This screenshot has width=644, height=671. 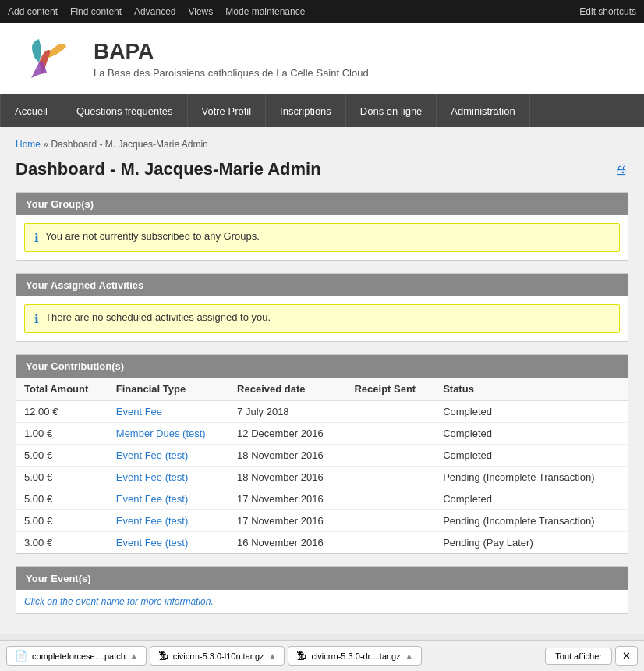 I want to click on activities-notice-text: There are no scheduled activities assign…, so click(x=157, y=317).